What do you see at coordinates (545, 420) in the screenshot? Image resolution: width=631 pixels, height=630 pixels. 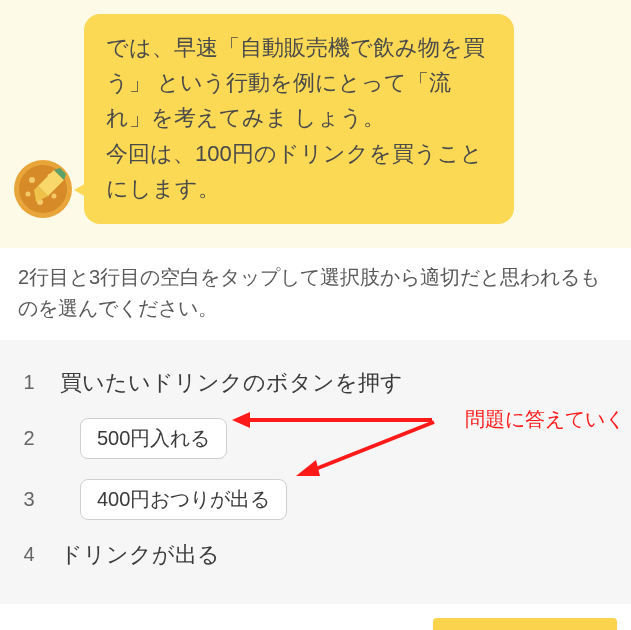 I see `annotation-label: 問題に答えていく` at bounding box center [545, 420].